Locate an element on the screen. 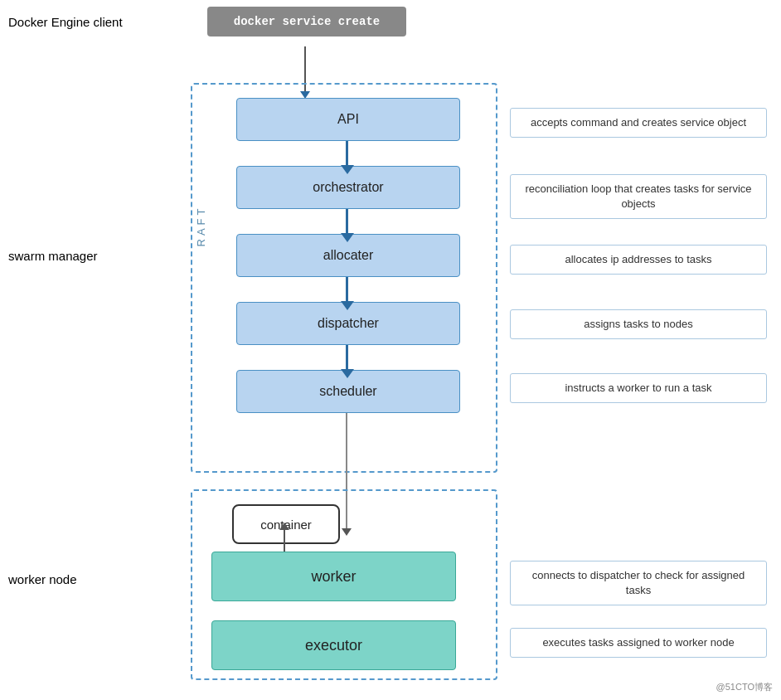  swarm-manager-label: swarm manager is located at coordinates (53, 255).